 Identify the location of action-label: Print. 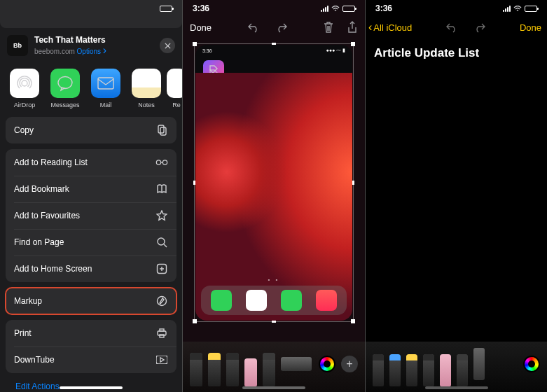
(22, 333).